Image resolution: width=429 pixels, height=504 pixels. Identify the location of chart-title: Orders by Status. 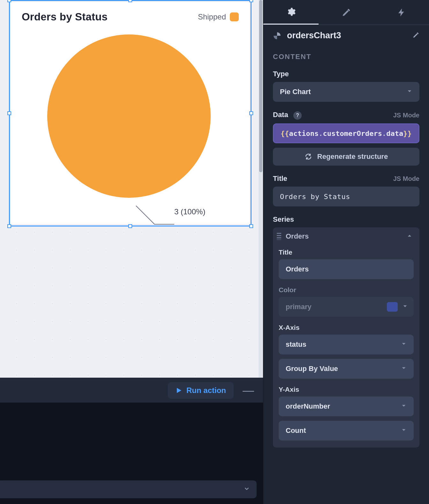
(64, 17).